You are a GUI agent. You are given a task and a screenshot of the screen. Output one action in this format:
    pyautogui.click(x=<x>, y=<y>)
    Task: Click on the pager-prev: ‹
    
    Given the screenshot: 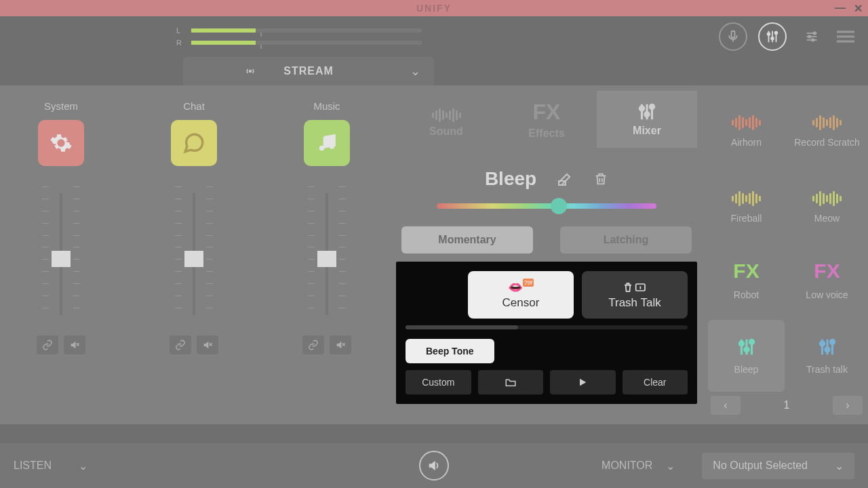 What is the action you would take?
    pyautogui.click(x=726, y=405)
    